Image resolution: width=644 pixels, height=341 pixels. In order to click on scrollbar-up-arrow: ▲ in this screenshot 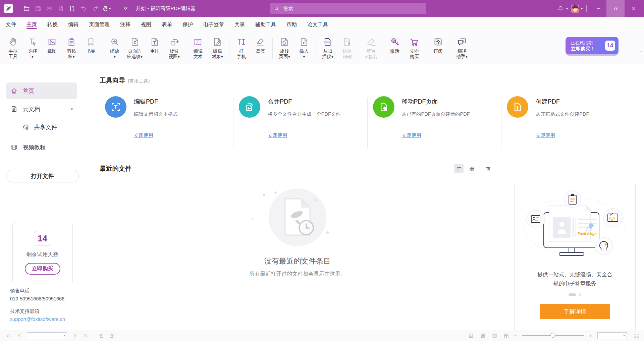, I will do `click(641, 51)`.